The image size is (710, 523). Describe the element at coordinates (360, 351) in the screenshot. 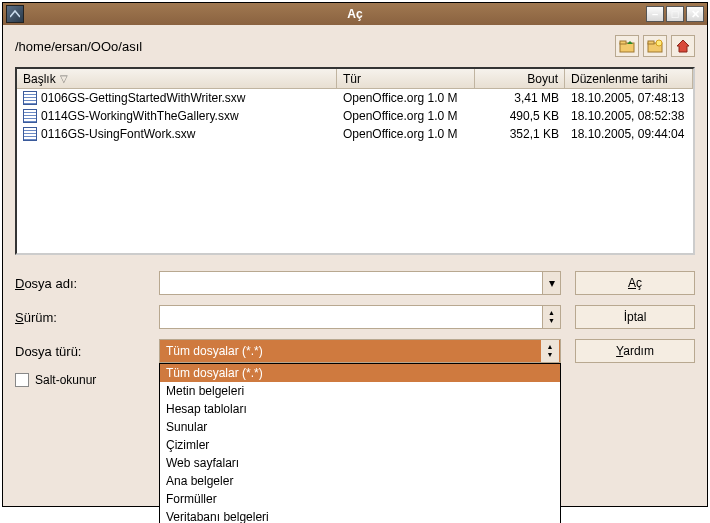

I see `filetype-display: Tüm dosyalar (*.*) ▲▼` at that location.